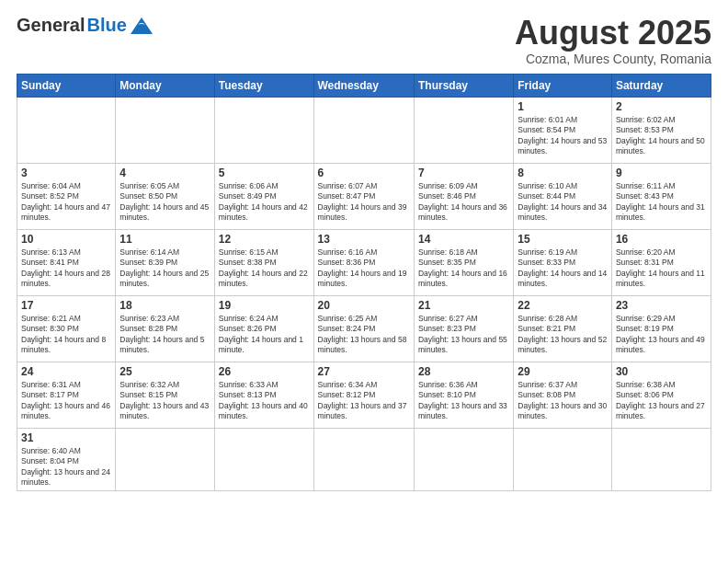  What do you see at coordinates (265, 372) in the screenshot?
I see `day-number: 26` at bounding box center [265, 372].